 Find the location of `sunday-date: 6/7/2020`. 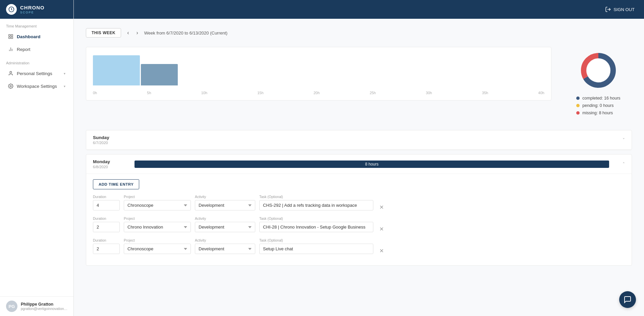

sunday-date: 6/7/2020 is located at coordinates (110, 143).